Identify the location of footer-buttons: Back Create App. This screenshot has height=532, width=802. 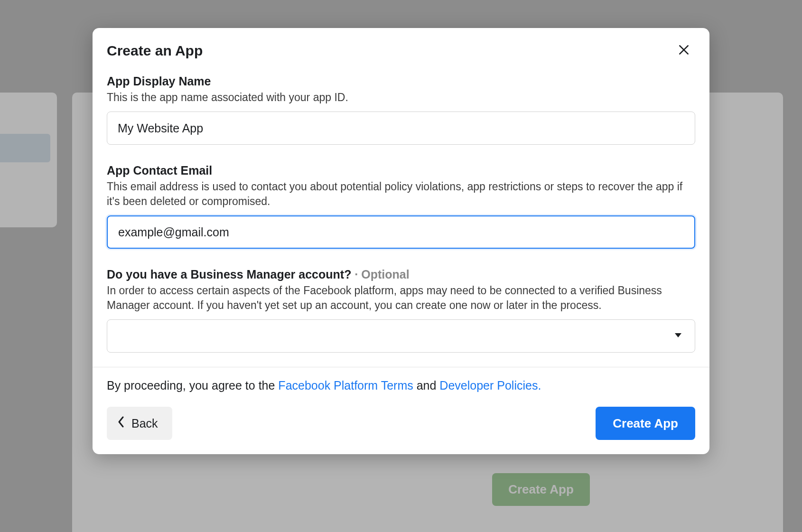
(401, 423).